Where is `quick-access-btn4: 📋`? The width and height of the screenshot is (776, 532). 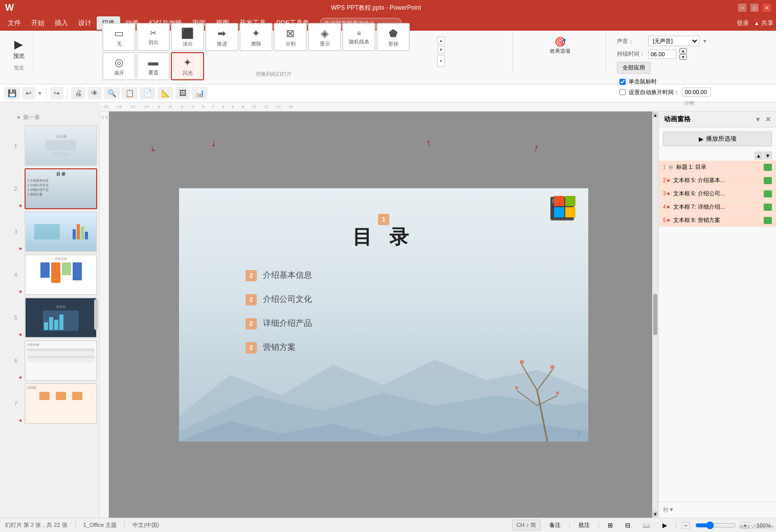 quick-access-btn4: 📋 is located at coordinates (130, 93).